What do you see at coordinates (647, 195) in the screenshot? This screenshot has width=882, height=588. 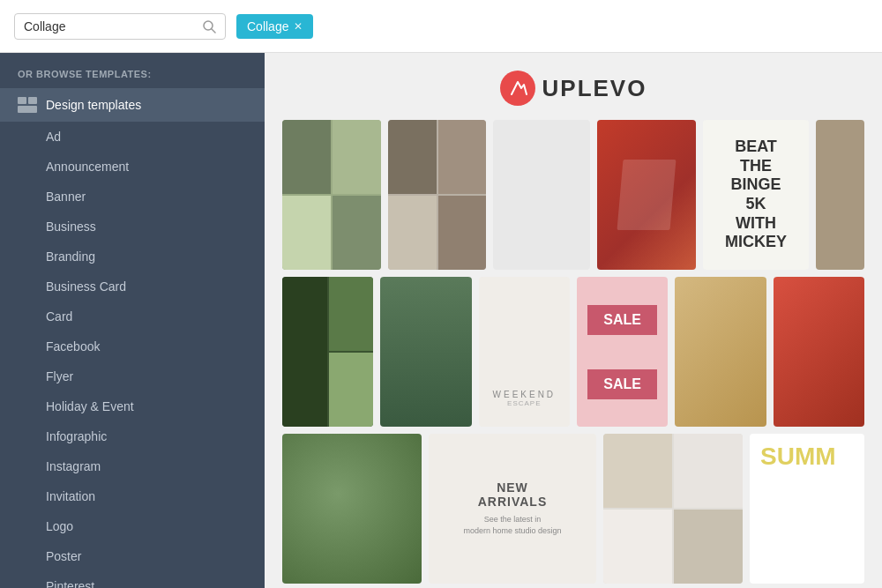 I see `athletics-graphic` at bounding box center [647, 195].